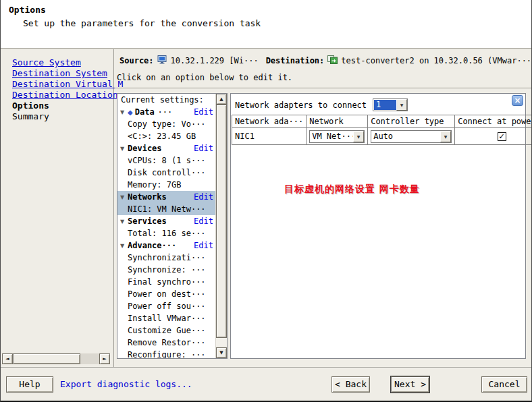 The width and height of the screenshot is (532, 402). I want to click on network-select-value: VM Net···, so click(331, 136).